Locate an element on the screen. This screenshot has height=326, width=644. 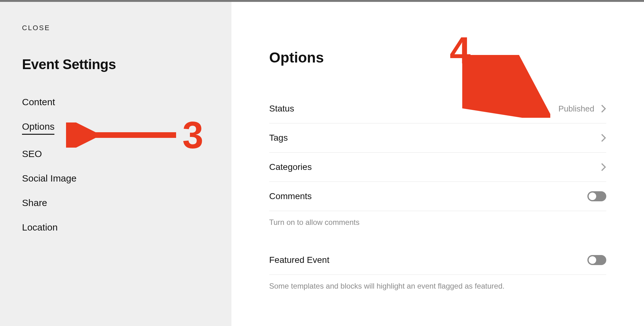
sidebar-nav: Content Options SEO Social Image Share L… is located at coordinates (116, 171).